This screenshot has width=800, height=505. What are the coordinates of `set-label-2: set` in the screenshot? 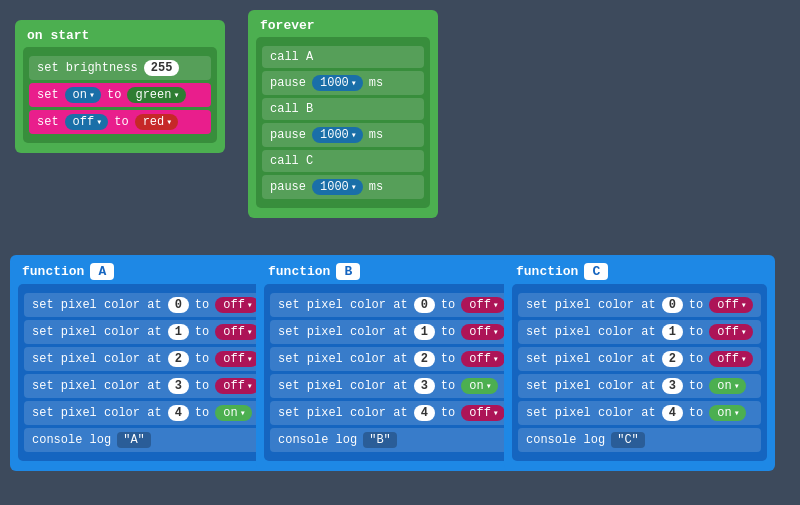 It's located at (48, 122).